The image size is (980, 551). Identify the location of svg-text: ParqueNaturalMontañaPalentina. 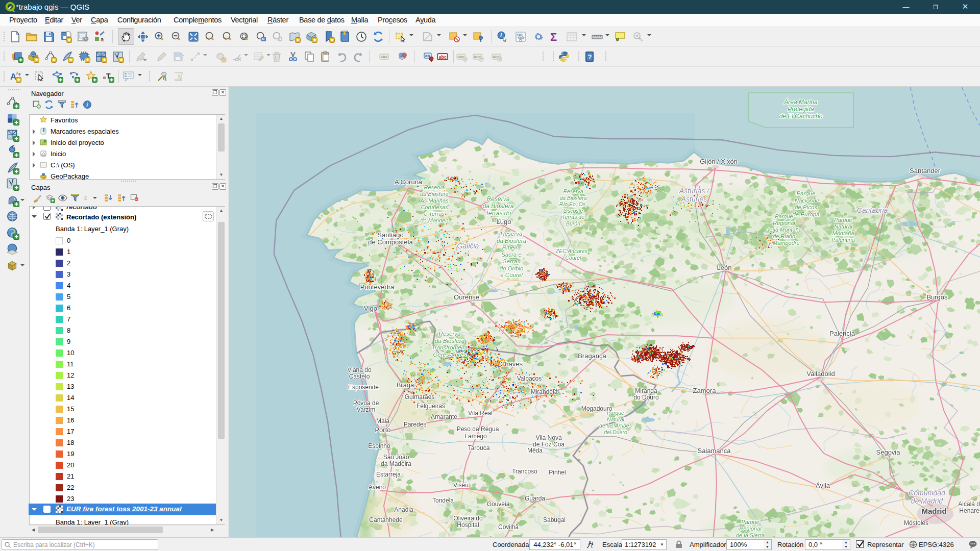
(843, 230).